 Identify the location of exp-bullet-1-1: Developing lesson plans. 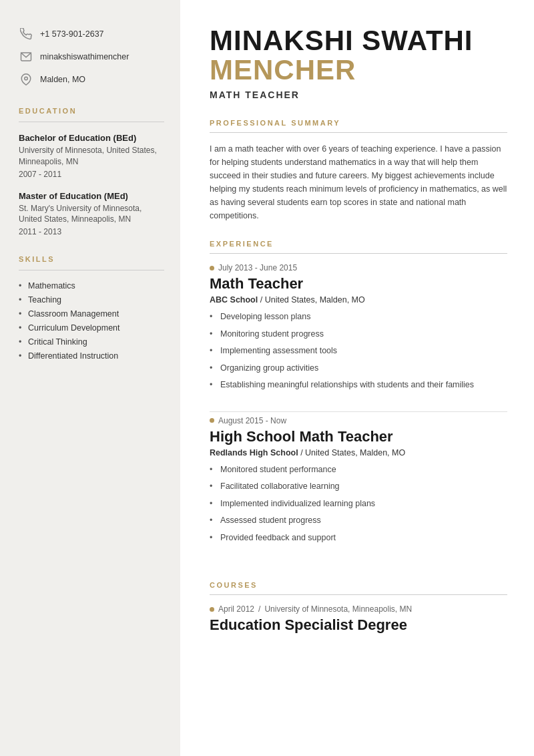
(358, 317).